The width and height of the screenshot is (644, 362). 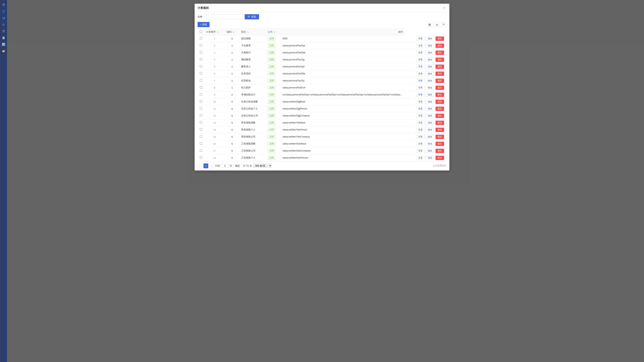 What do you see at coordinates (218, 32) in the screenshot?
I see `sort-order-icon: ⇅` at bounding box center [218, 32].